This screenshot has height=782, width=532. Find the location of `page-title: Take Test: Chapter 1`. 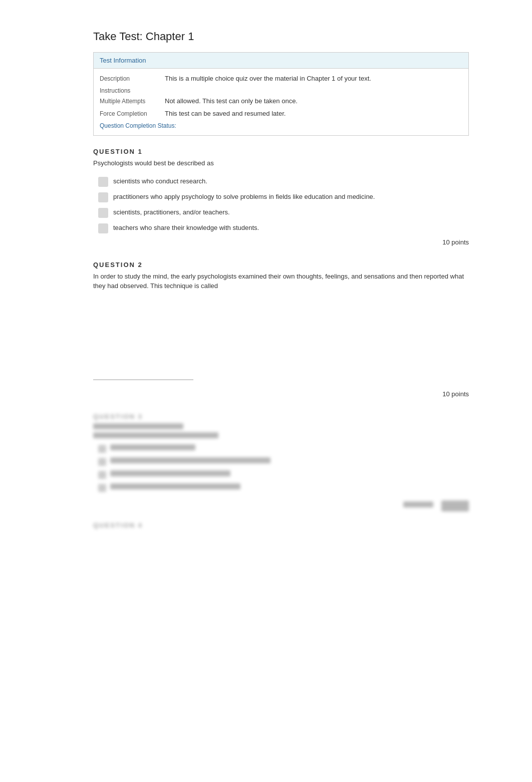

page-title: Take Test: Chapter 1 is located at coordinates (281, 37).